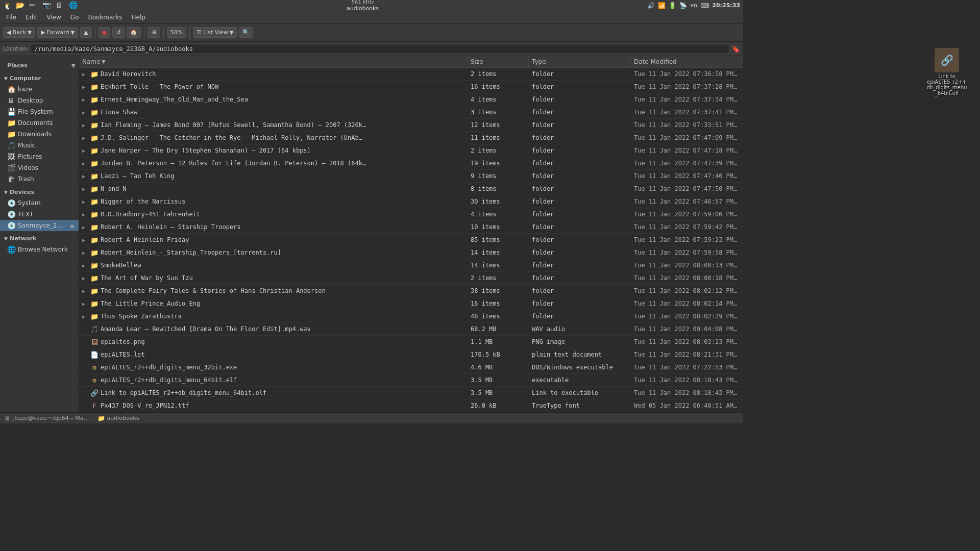  What do you see at coordinates (47, 418) in the screenshot?
I see `terminal-status: 🖥 [kaze@kaze:~/qb64 – Ma…` at bounding box center [47, 418].